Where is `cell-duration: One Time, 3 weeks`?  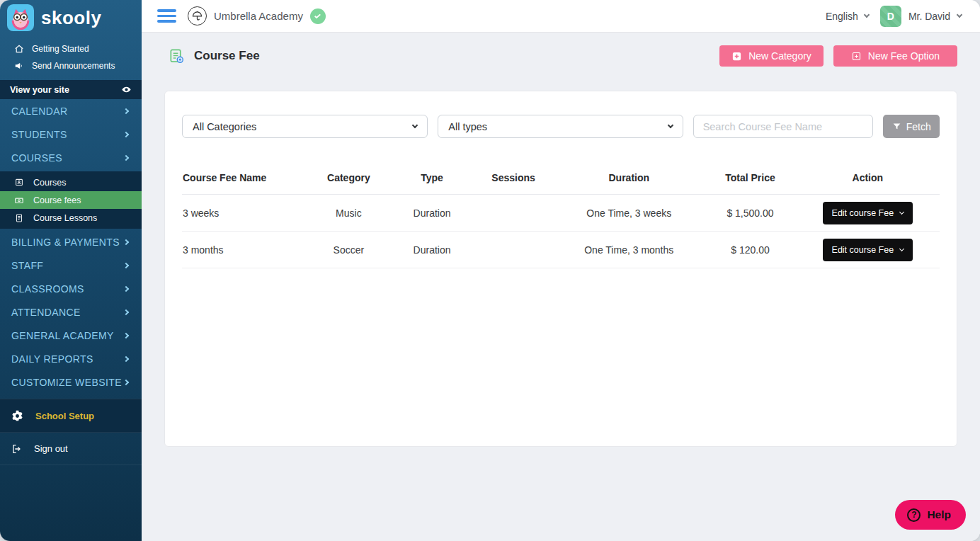 cell-duration: One Time, 3 weeks is located at coordinates (629, 213).